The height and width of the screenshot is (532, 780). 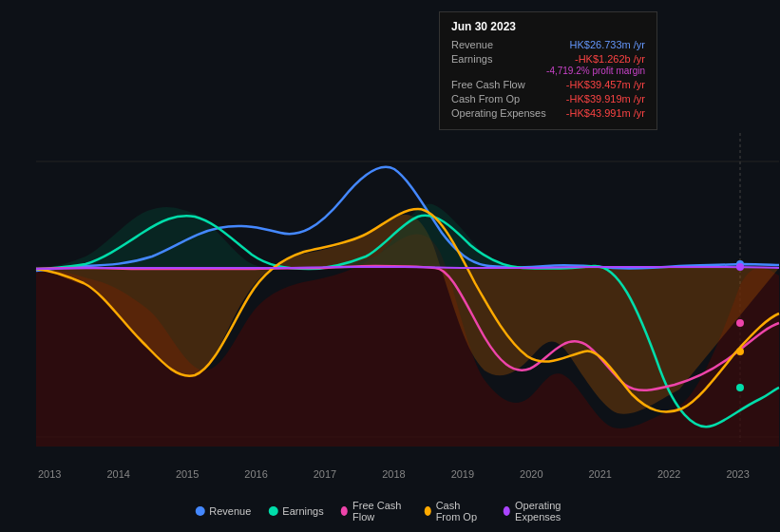 I want to click on data-tooltip: Jun 30 2023 Revenue HK$26.733m /yr Earni…, so click(x=548, y=70).